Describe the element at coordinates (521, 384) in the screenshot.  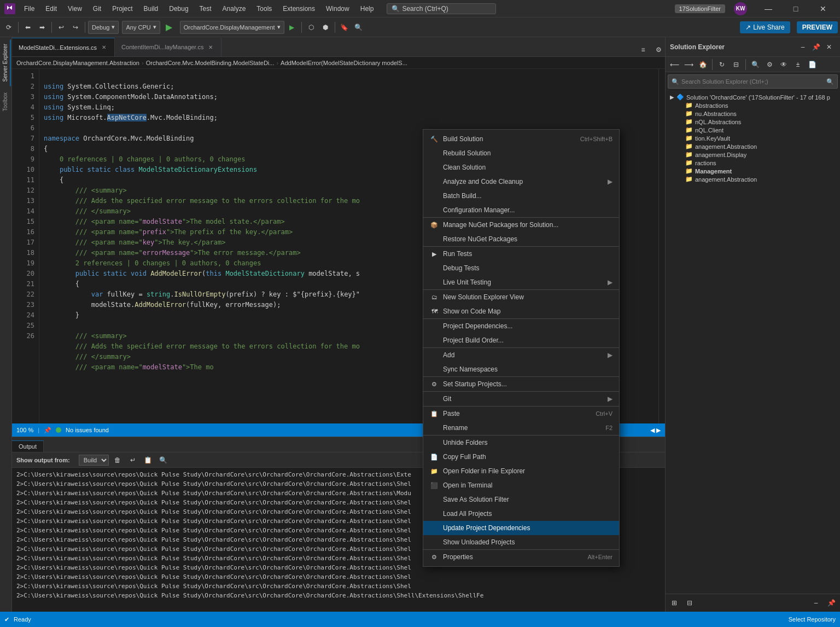
I see `ctx-startup-projects: ⚙ Set Startup Projects...` at that location.